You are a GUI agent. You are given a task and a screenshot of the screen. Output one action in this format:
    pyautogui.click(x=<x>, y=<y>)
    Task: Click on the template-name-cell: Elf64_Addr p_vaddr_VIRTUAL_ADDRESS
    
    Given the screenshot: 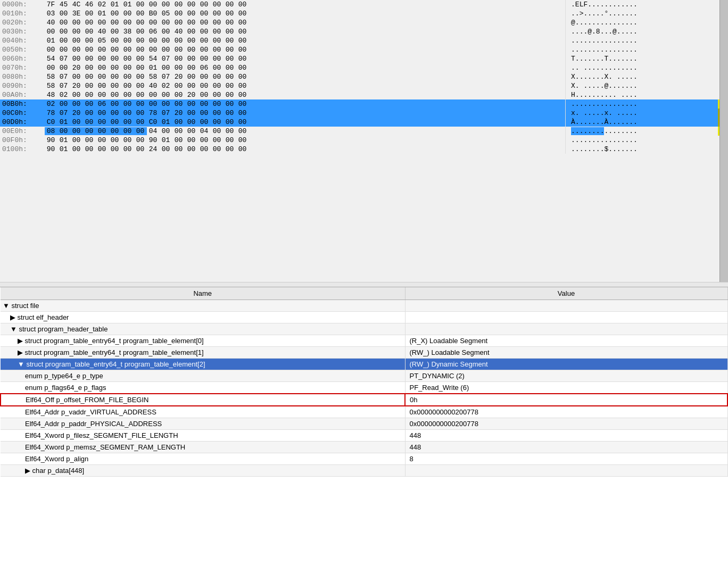 What is the action you would take?
    pyautogui.click(x=203, y=412)
    